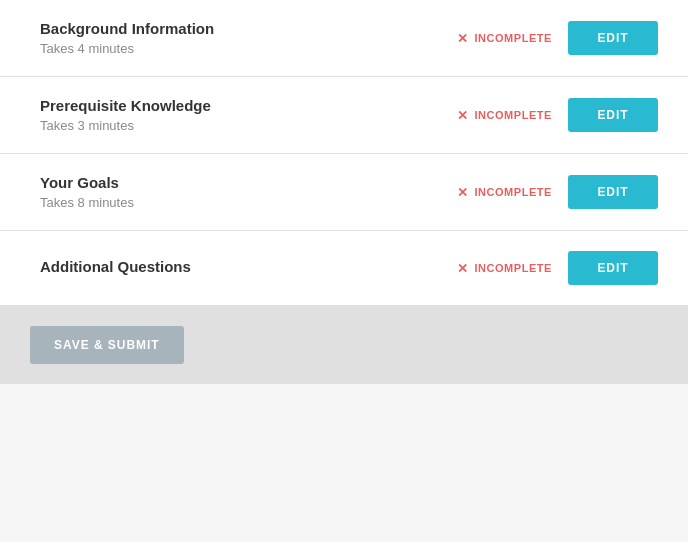  Describe the element at coordinates (248, 266) in the screenshot. I see `section-title: Additional Questions` at that location.